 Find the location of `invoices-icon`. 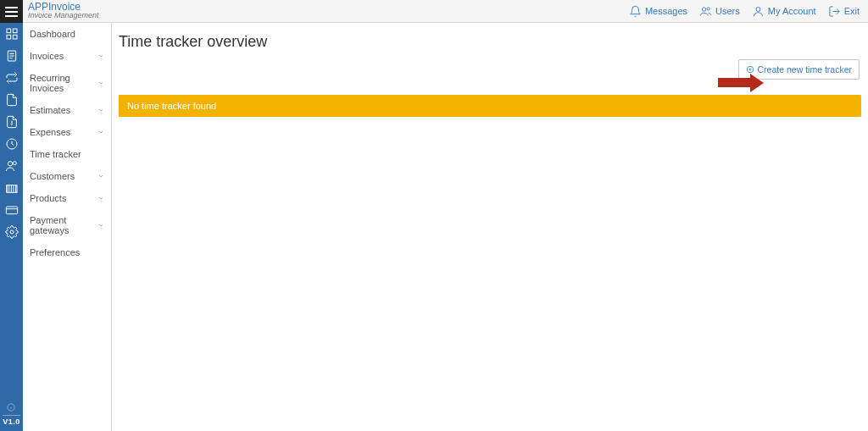

invoices-icon is located at coordinates (12, 56).